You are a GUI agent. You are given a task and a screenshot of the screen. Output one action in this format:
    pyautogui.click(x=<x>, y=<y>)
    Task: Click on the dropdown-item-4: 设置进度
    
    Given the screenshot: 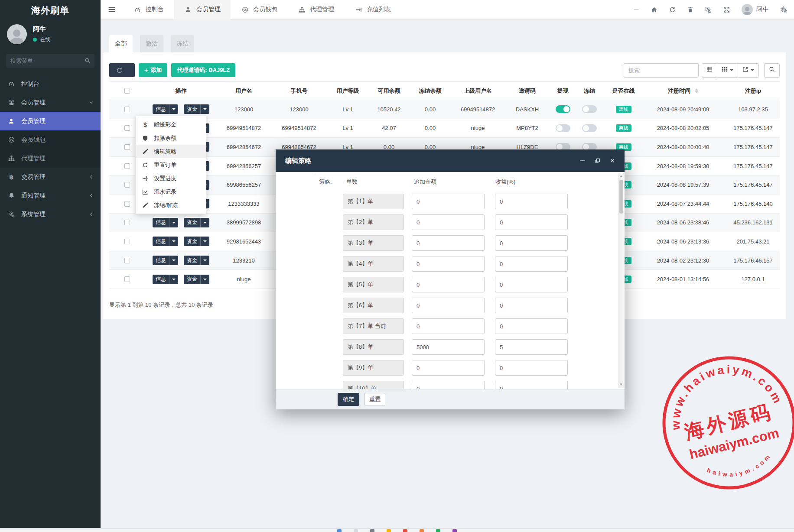 What is the action you would take?
    pyautogui.click(x=171, y=178)
    